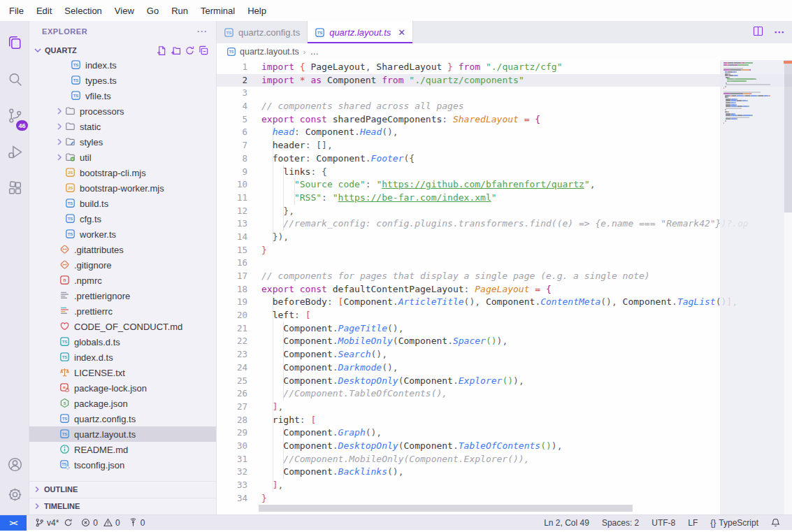  Describe the element at coordinates (505, 368) in the screenshot. I see `code-line-24: 24 Component.Darkmode(),` at that location.